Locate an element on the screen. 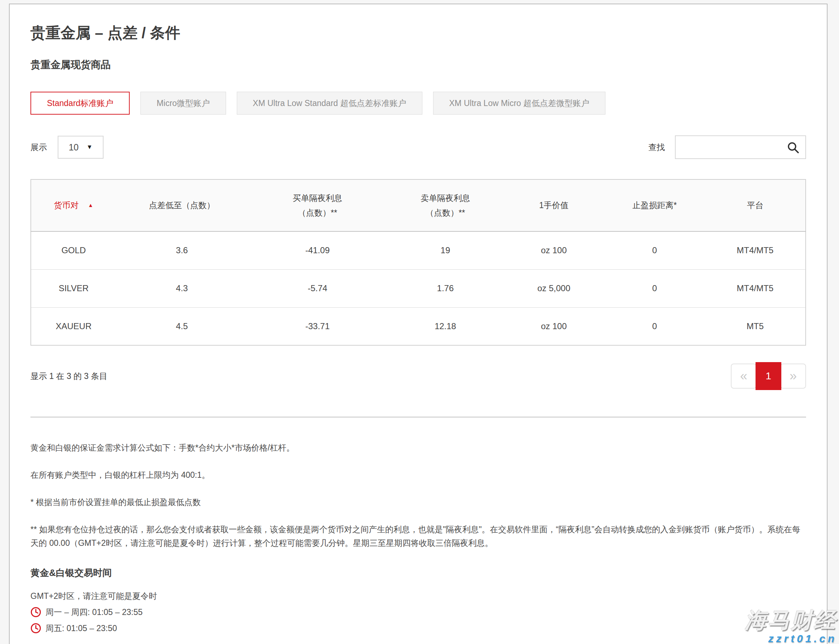  column-header-limit-stop-level: 止盈损距离* is located at coordinates (655, 205).